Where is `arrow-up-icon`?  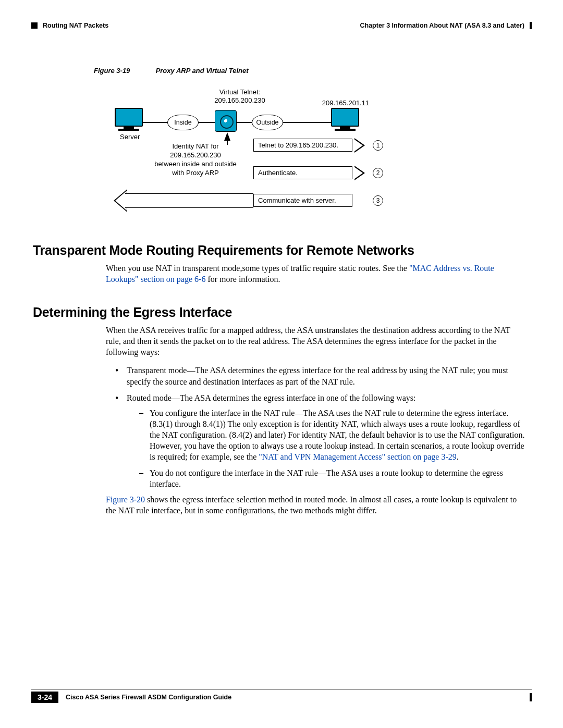
arrow-up-icon is located at coordinates (227, 137).